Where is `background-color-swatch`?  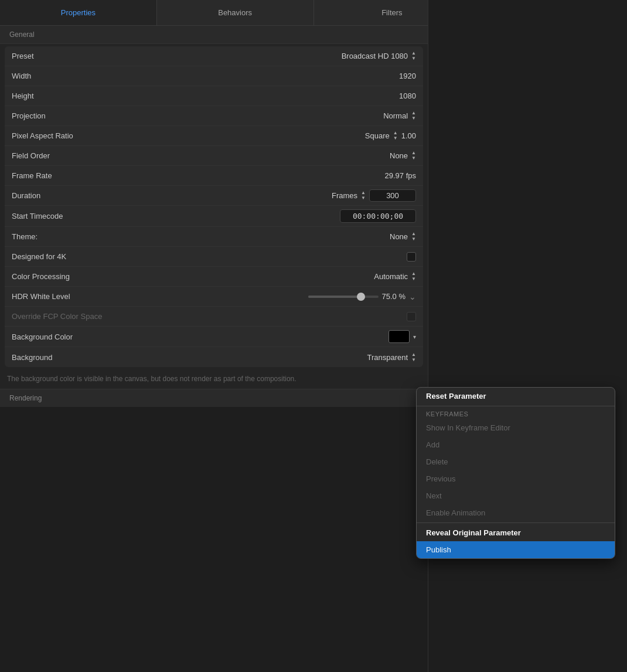 background-color-swatch is located at coordinates (399, 337).